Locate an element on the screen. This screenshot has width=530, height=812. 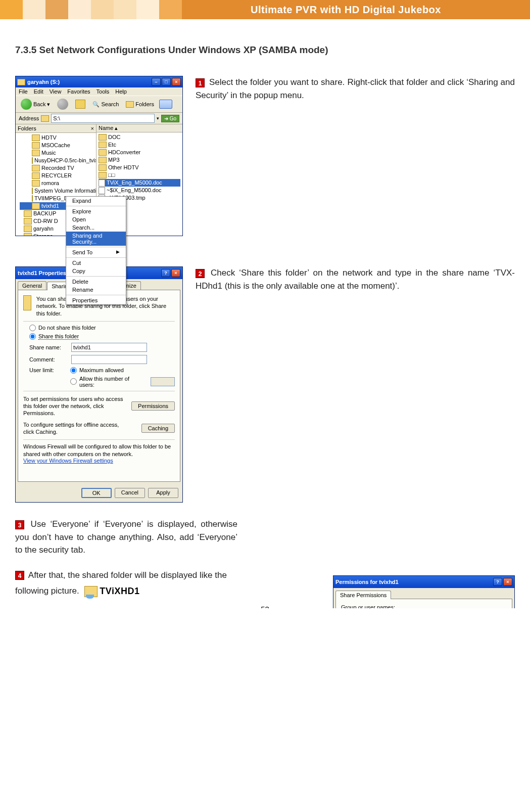
permissions-button: Permissions is located at coordinates (153, 406).